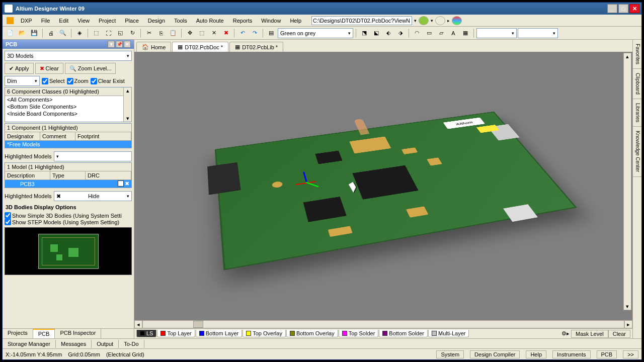  I want to click on dim-dropdown: Dim, so click(22, 81).